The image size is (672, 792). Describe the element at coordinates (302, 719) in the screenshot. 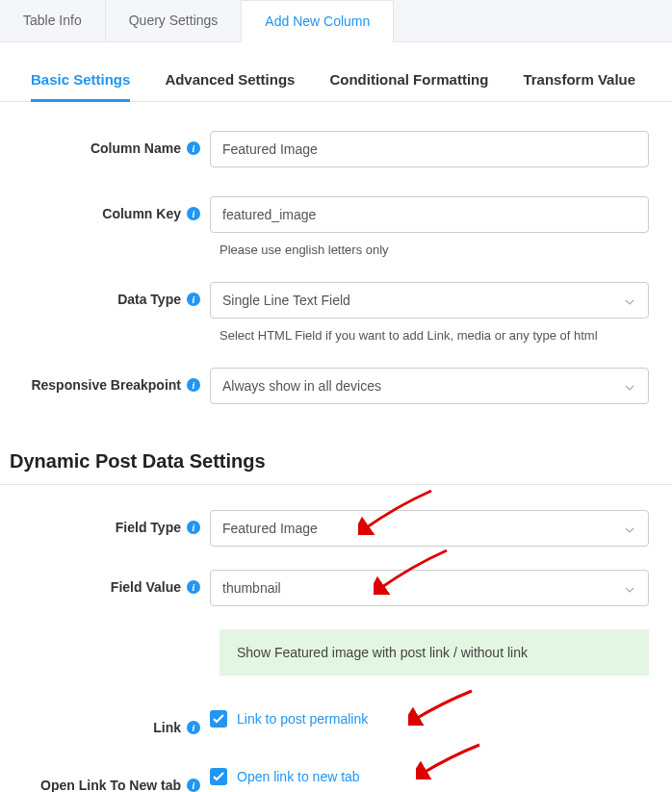

I see `link-permalink-checkbox-label: Link to post permalink` at that location.